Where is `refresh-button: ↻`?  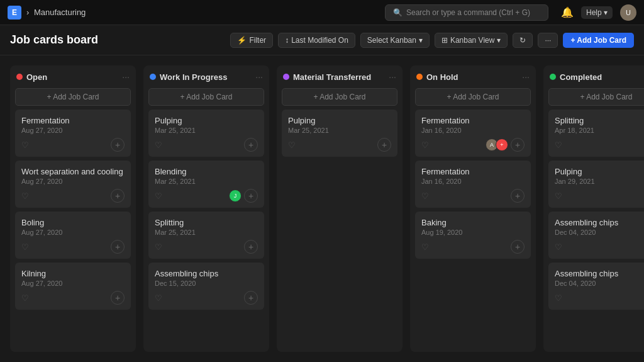
refresh-button: ↻ is located at coordinates (523, 40).